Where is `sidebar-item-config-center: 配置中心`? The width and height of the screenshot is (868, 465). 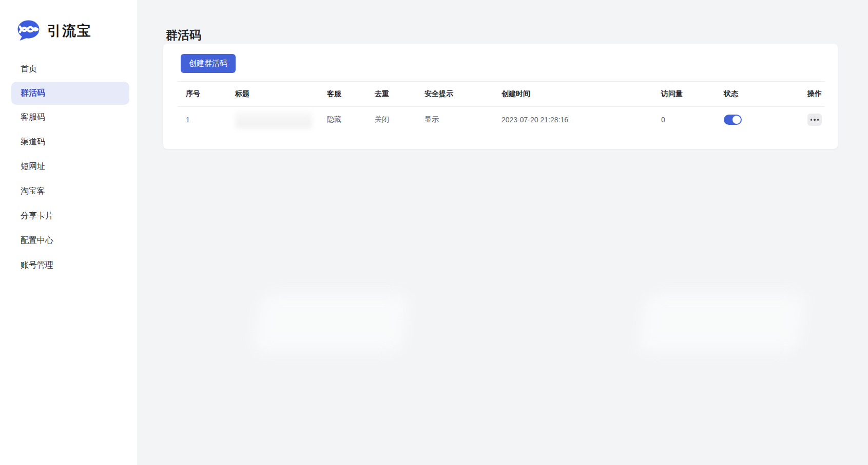 sidebar-item-config-center: 配置中心 is located at coordinates (70, 240).